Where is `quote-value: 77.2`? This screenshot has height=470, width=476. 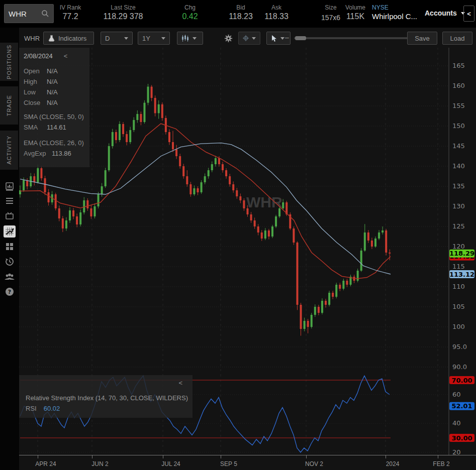
quote-value: 77.2 is located at coordinates (70, 17).